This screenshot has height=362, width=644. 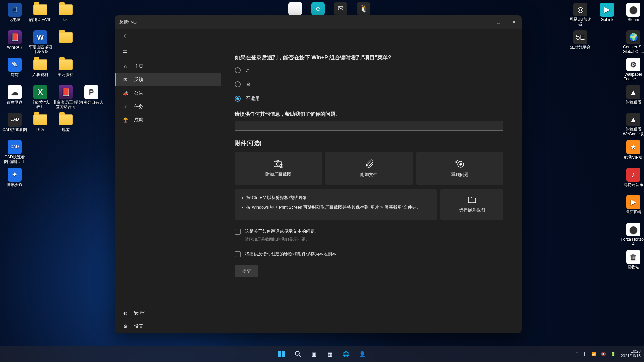 I want to click on desktop-icon-label: 《轮岗计划表》, so click(x=40, y=105).